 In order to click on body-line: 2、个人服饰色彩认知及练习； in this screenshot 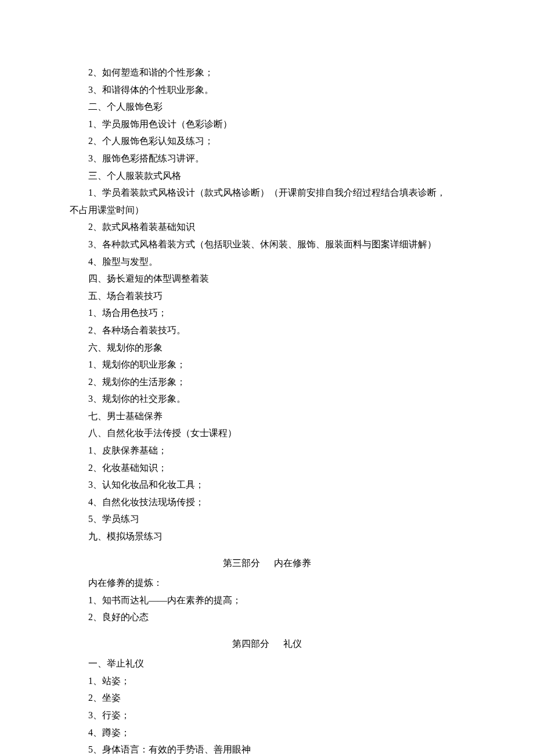, I will do `click(267, 141)`.